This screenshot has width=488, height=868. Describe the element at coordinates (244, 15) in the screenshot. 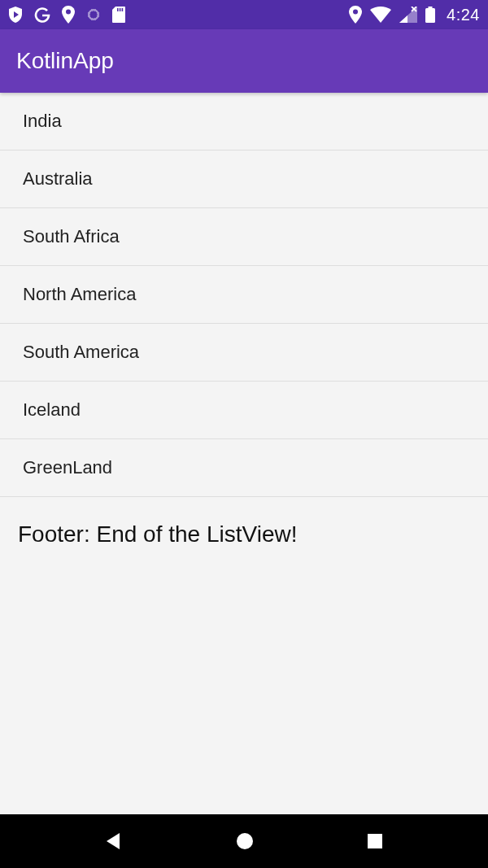

I see `status-bar: 4:24` at that location.